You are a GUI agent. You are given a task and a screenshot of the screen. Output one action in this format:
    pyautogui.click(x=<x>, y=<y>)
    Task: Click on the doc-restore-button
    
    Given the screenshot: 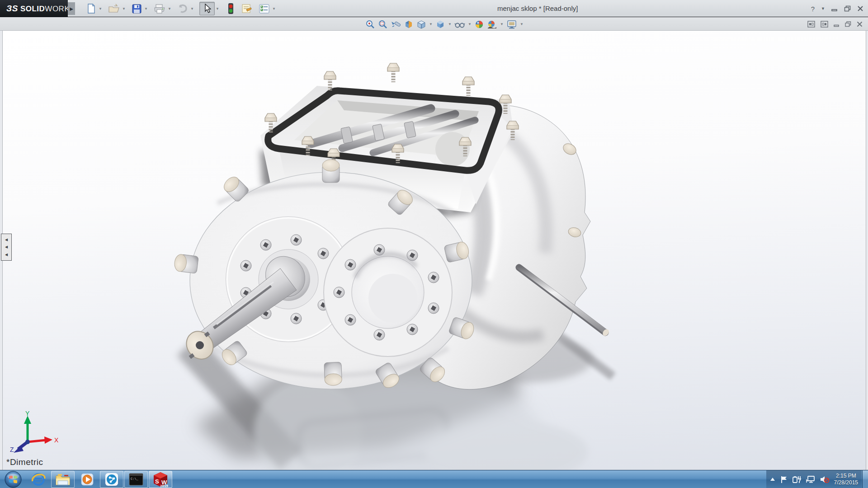 What is the action you would take?
    pyautogui.click(x=848, y=24)
    